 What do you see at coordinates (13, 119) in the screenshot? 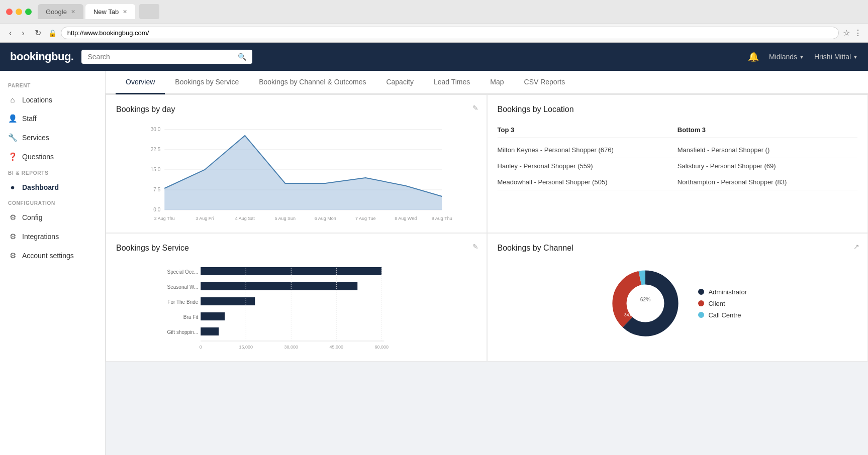
I see `staff-icon: 👤` at bounding box center [13, 119].